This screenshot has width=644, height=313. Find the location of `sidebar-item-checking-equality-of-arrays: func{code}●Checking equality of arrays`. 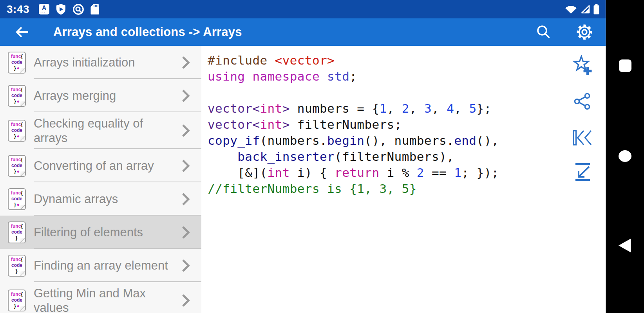

sidebar-item-checking-equality-of-arrays: func{code}●Checking equality of arrays is located at coordinates (101, 131).